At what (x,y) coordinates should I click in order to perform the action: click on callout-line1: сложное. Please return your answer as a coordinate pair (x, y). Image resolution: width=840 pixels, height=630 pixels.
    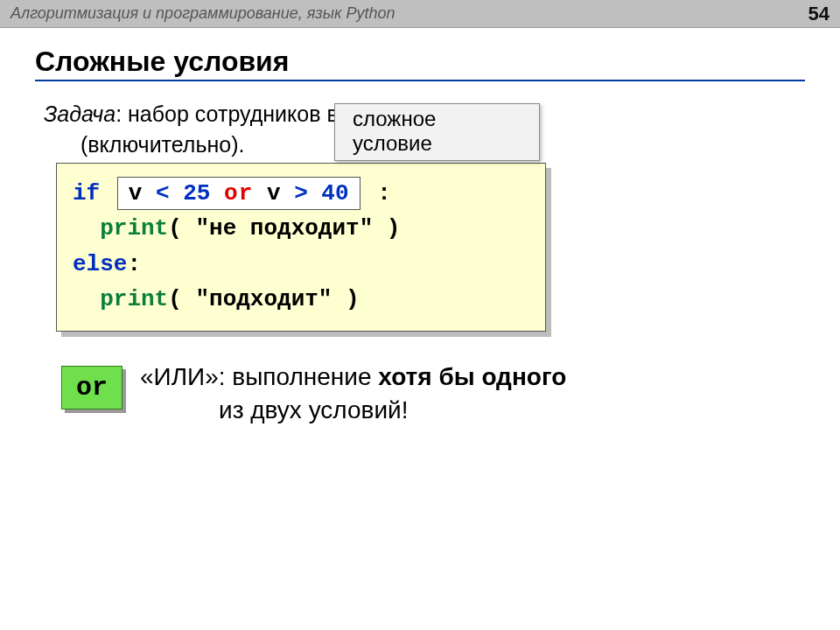
    Looking at the image, I should click on (438, 119).